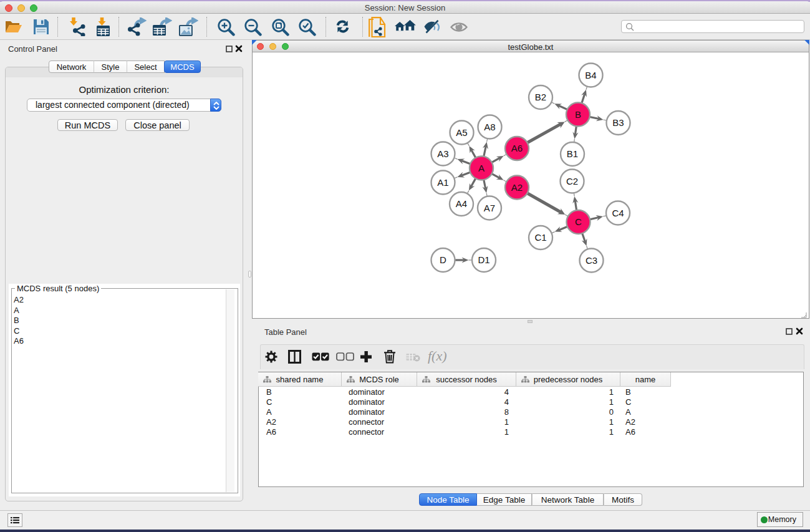 This screenshot has height=532, width=810. Describe the element at coordinates (443, 259) in the screenshot. I see `svg-text: D` at that location.